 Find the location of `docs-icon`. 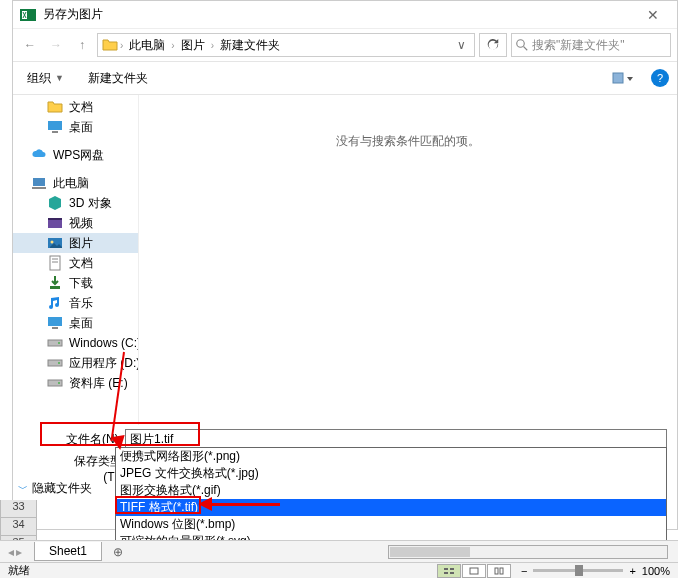

docs-icon is located at coordinates (55, 263).